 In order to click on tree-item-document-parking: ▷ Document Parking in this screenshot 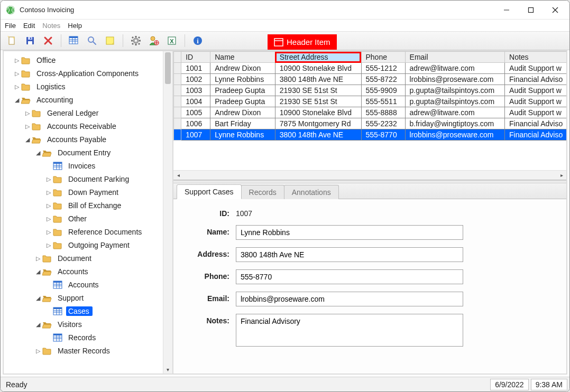, I will do `click(84, 179)`.